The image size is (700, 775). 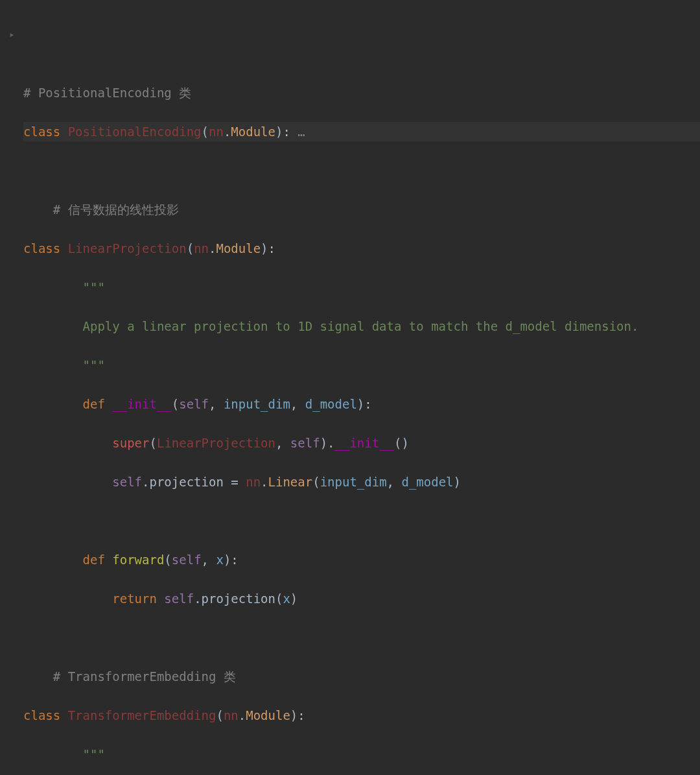 What do you see at coordinates (362, 676) in the screenshot?
I see `code-line: # TransformerEmbedding 类` at bounding box center [362, 676].